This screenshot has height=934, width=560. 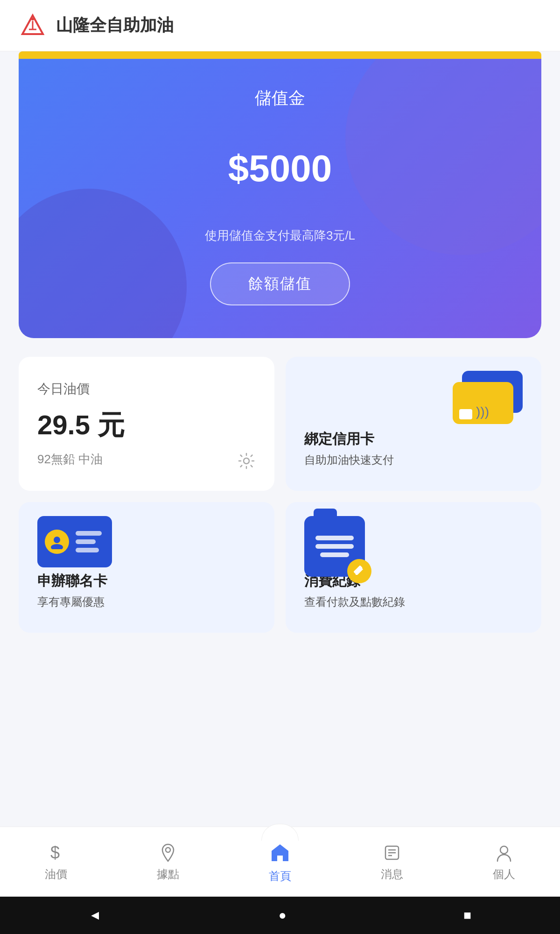 I want to click on nav-label-home: 首頁, so click(x=280, y=876).